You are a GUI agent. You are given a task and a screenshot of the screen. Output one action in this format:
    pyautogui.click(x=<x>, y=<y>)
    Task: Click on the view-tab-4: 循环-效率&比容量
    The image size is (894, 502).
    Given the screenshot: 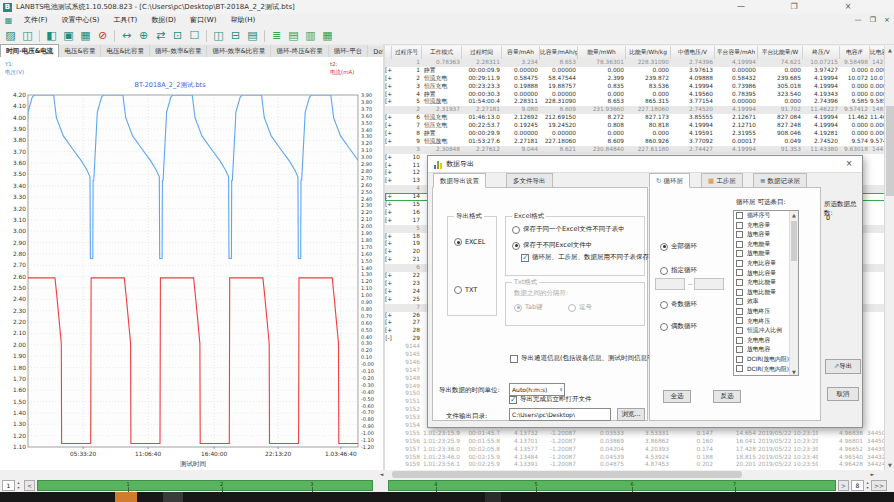 What is the action you would take?
    pyautogui.click(x=239, y=51)
    